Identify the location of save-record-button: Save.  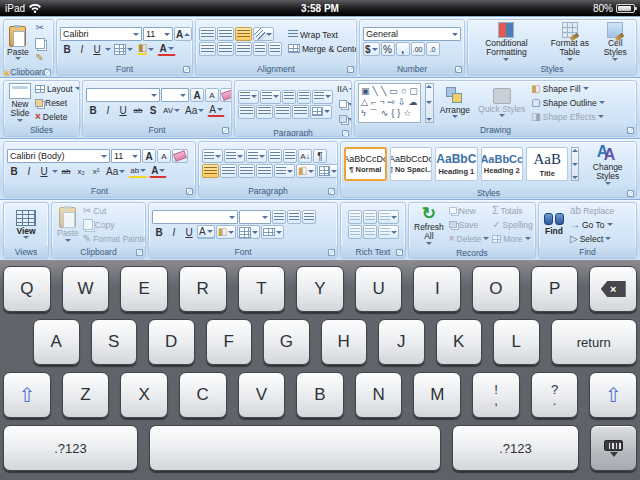
(469, 224).